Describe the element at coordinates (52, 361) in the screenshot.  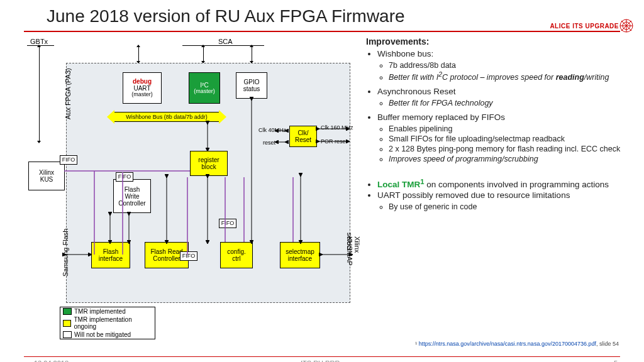
I see `footer-date: 13.04.2018` at that location.